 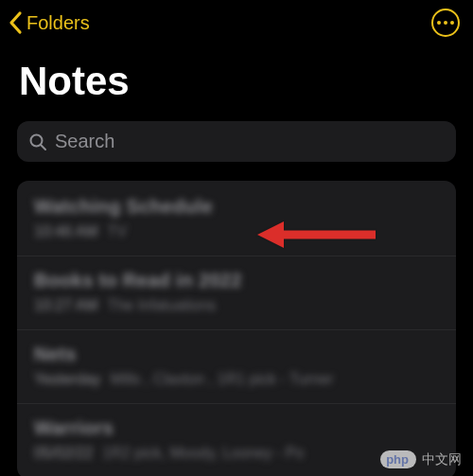 I want to click on note-preview: 1R2 pick, Moody, Looney - Po, so click(x=202, y=453).